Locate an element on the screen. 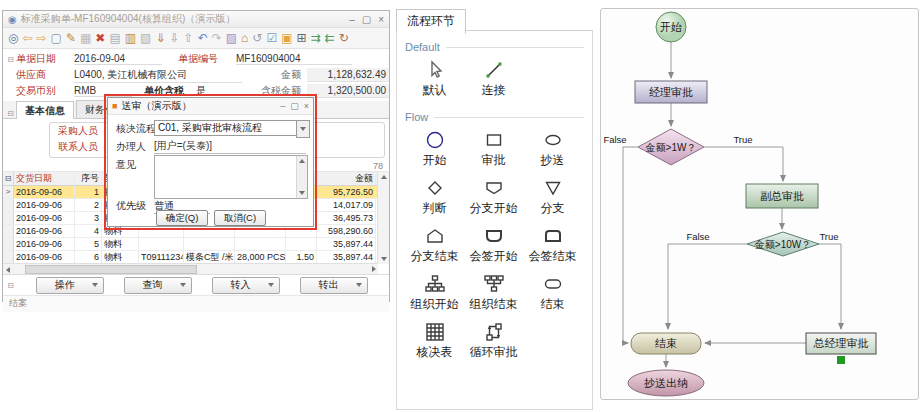  query-menu-button: 查询 is located at coordinates (158, 286).